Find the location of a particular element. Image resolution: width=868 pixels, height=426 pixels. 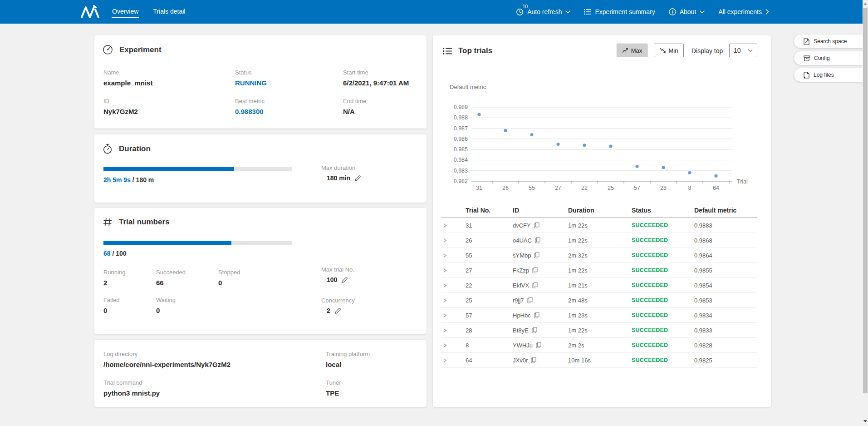

max-duration-value: 180 min is located at coordinates (338, 178).